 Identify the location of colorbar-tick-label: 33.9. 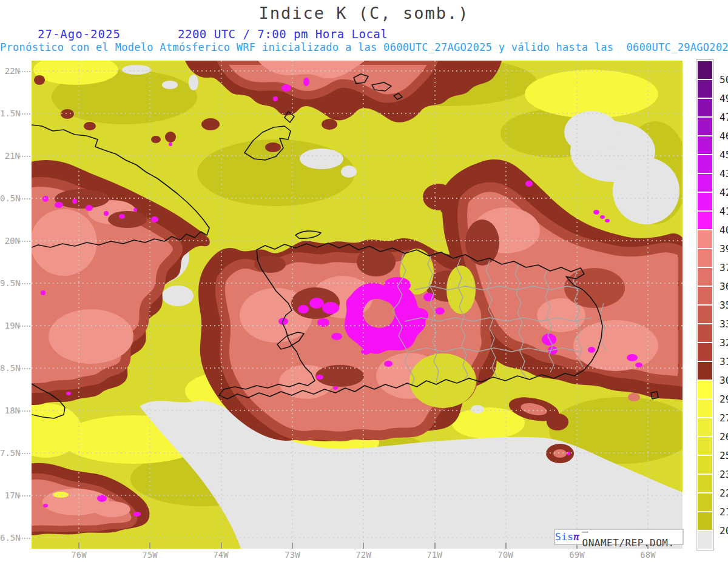
(724, 324).